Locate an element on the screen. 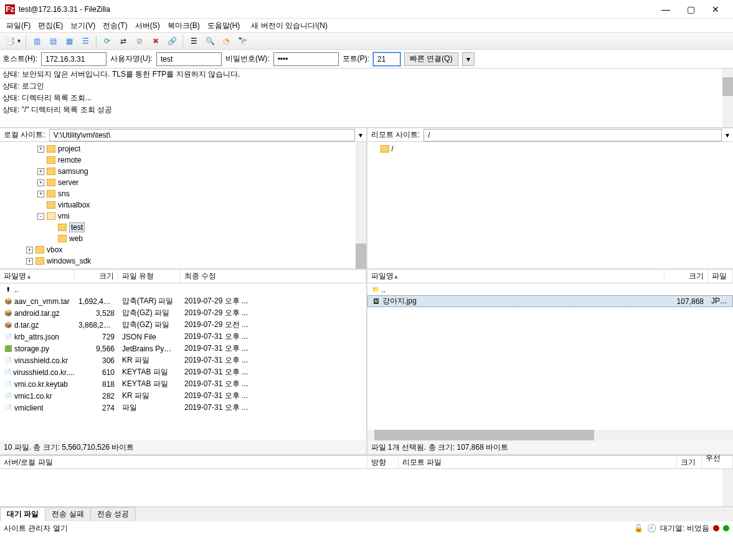 The width and height of the screenshot is (733, 560). file-row: 📦android.tar.gz3,528압축(GZ) 파일2019-07-29 … is located at coordinates (183, 313).